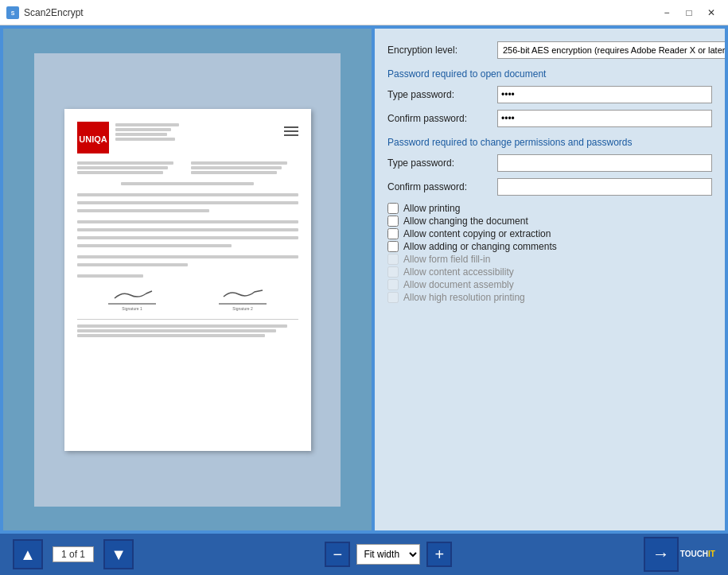 The height and width of the screenshot is (575, 728). What do you see at coordinates (550, 95) in the screenshot?
I see `type-password-row1: Type password:` at bounding box center [550, 95].